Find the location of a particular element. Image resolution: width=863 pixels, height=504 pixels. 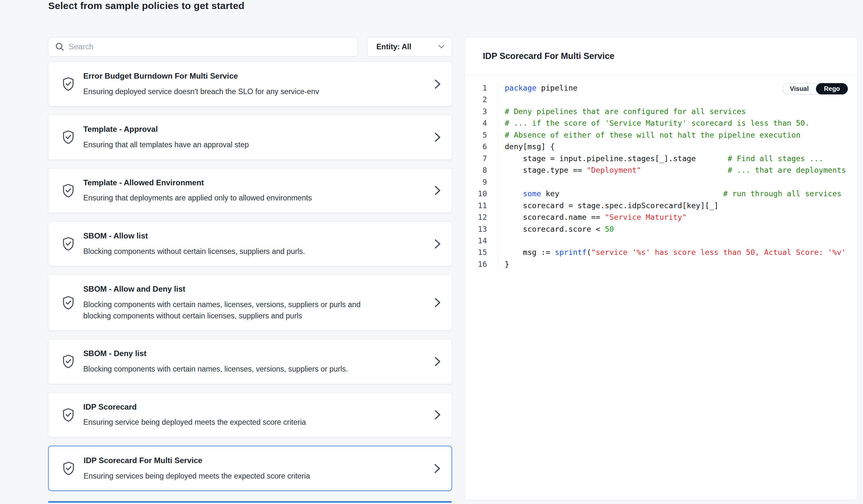

policy-text: Template - Allowed Environment Ensuring … is located at coordinates (198, 191).